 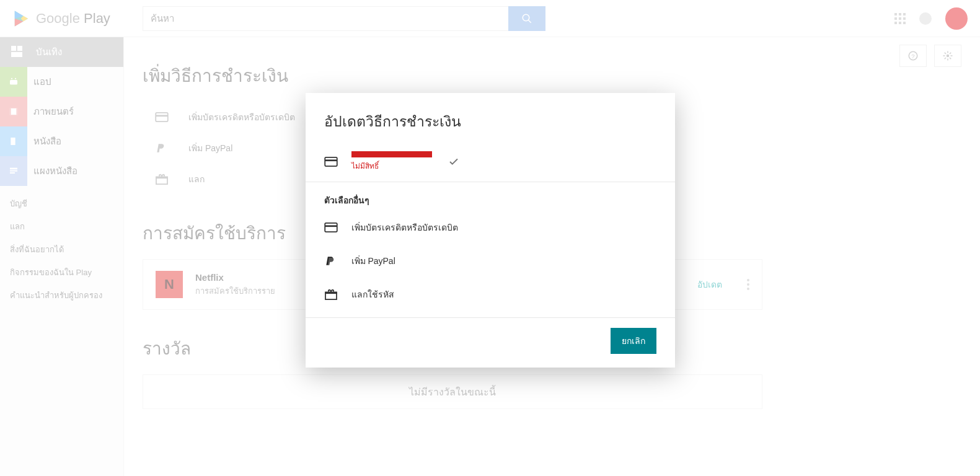 I want to click on modal-title: อัปเดตวิธีการชำระเงิน, so click(x=490, y=126).